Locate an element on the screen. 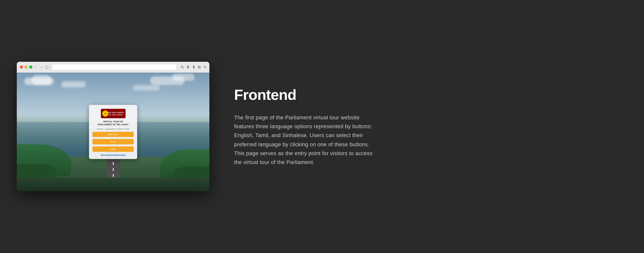  tamil-button: தமிழ் is located at coordinates (113, 149).